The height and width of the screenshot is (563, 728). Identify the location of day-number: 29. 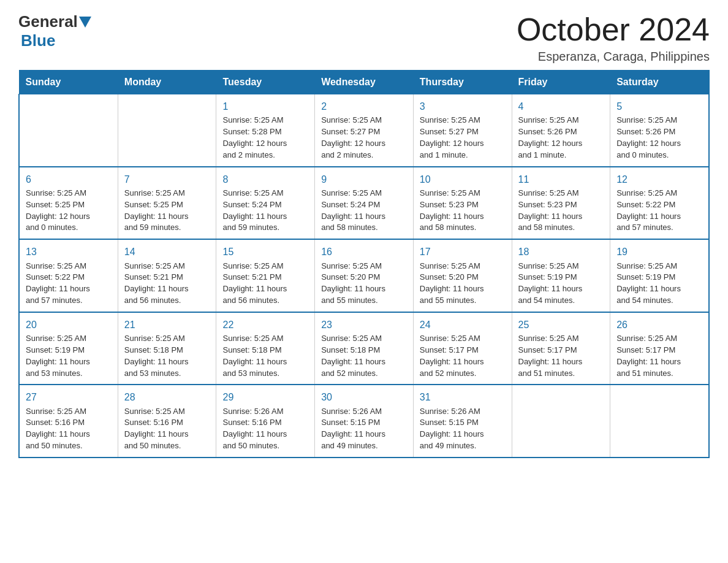
(265, 397).